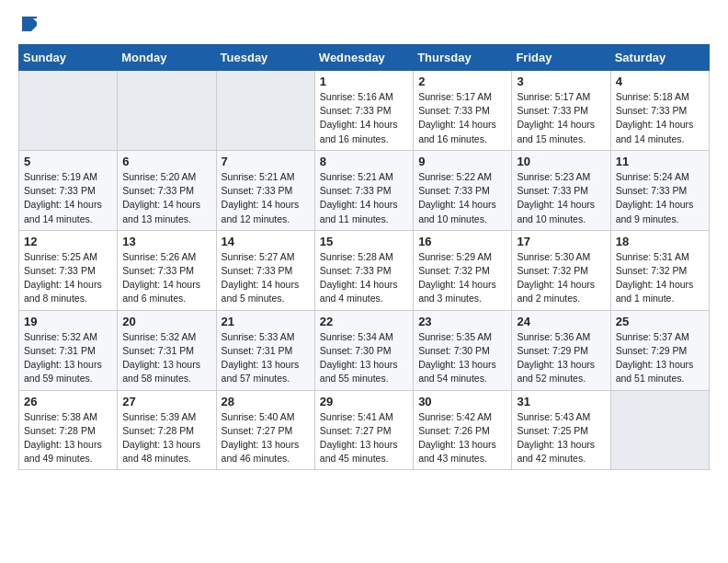  What do you see at coordinates (462, 359) in the screenshot?
I see `day-info: Sunrise: 5:35 AM Sunset: 7:30 PM Dayligh…` at bounding box center [462, 359].